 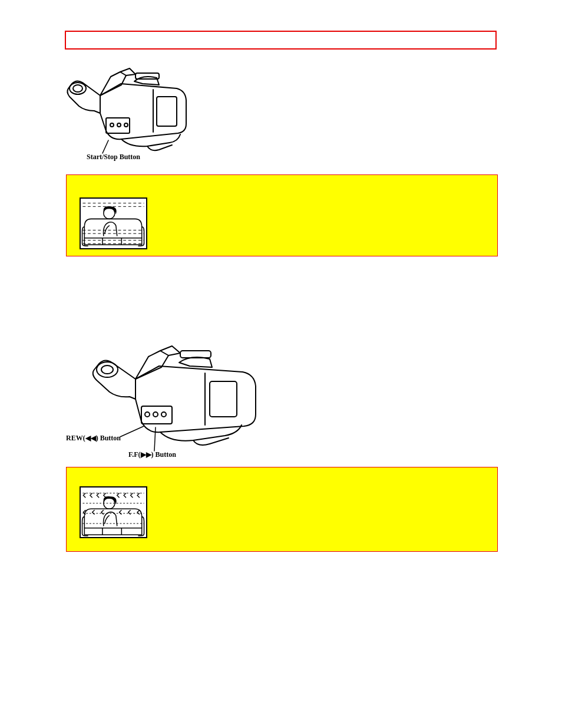 I want to click on still-thumbnail-lower, so click(x=113, y=512).